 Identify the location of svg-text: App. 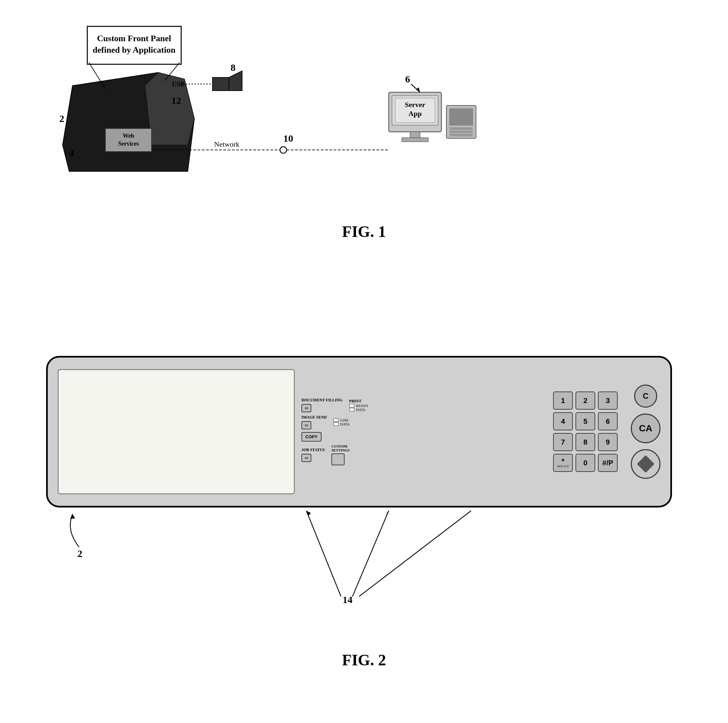
(415, 113).